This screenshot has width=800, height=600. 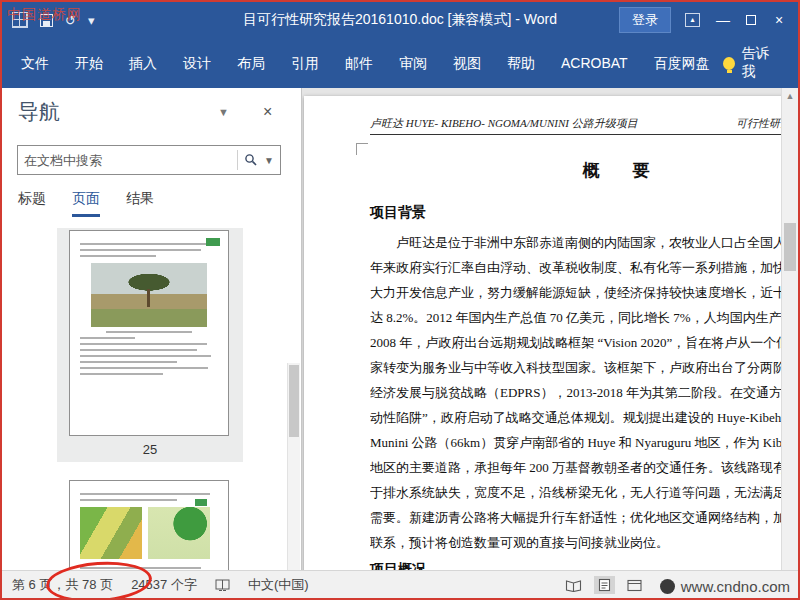 I want to click on navigation-close-icon: ×, so click(x=268, y=112).